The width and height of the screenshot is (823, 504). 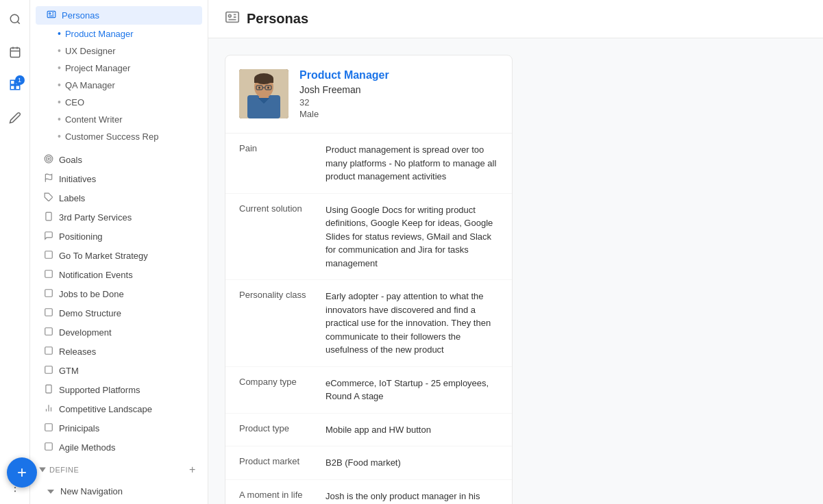 What do you see at coordinates (119, 237) in the screenshot?
I see `sidebar-item-positioning: Positioning` at bounding box center [119, 237].